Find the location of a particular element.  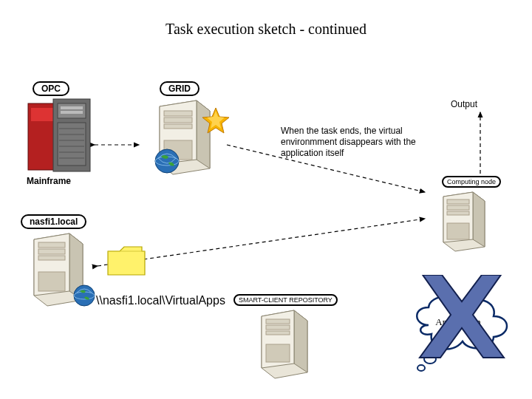

computing-node-label: Computing node is located at coordinates (471, 182).